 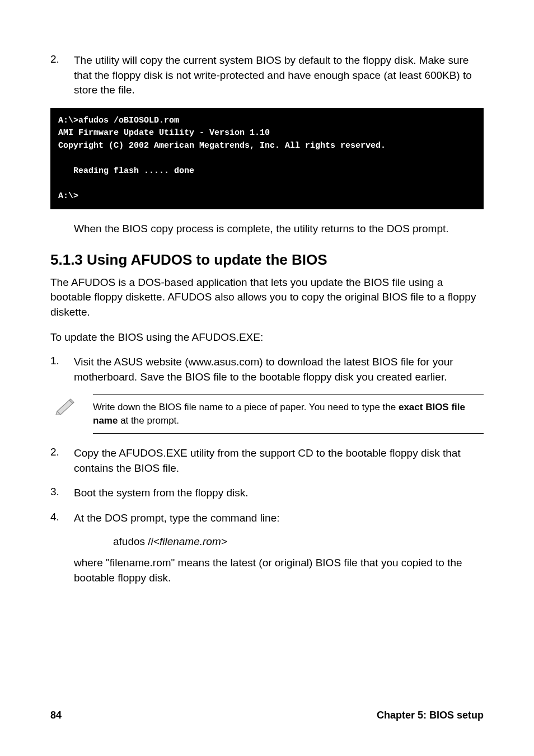 I want to click on list-text: At the DOS prompt, type the command line…, so click(x=177, y=518).